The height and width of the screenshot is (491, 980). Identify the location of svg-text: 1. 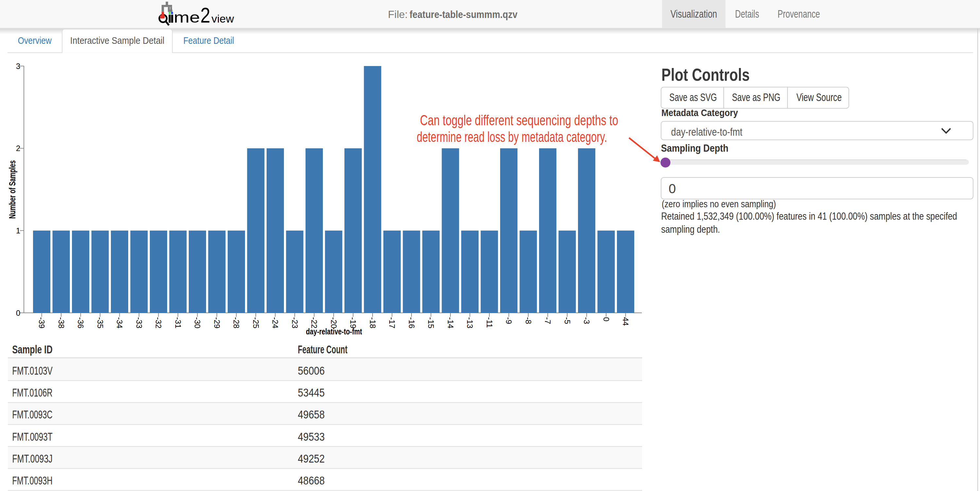
(18, 230).